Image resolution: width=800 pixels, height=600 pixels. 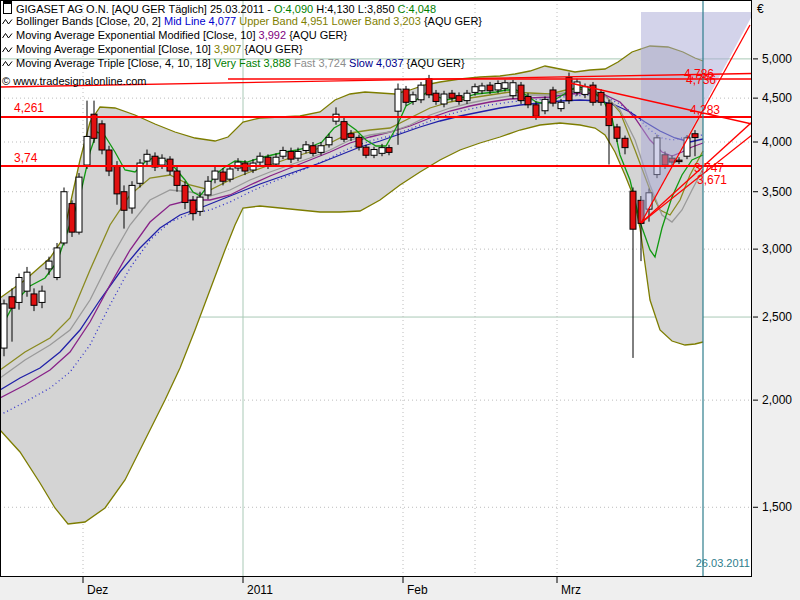 What do you see at coordinates (202, 21) in the screenshot?
I see `legend-text-segment: Mid Line 4,077` at bounding box center [202, 21].